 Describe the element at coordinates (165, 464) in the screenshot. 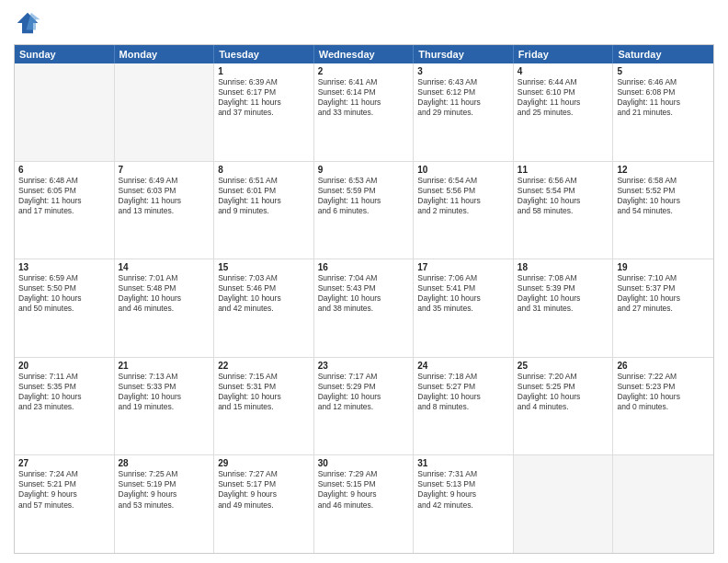

I see `day-number: 28` at that location.